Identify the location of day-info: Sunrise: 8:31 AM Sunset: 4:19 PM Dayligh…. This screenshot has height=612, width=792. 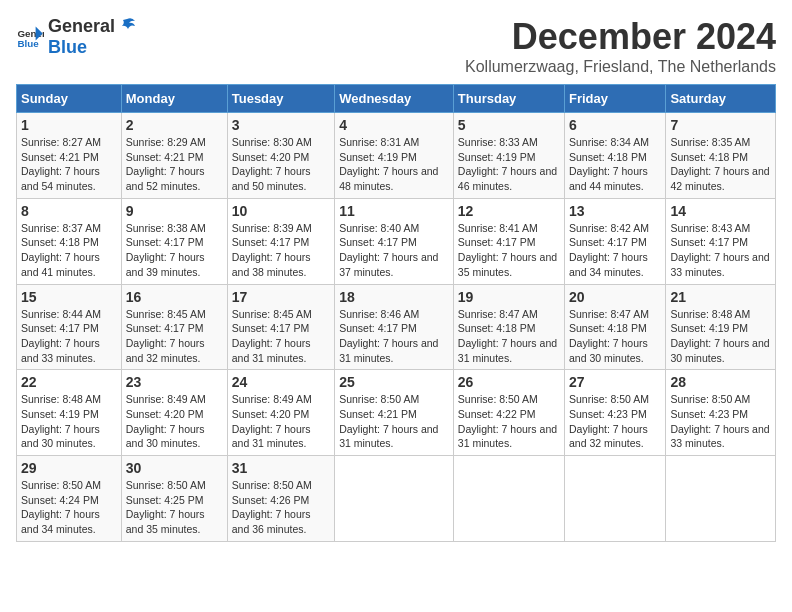
(394, 164).